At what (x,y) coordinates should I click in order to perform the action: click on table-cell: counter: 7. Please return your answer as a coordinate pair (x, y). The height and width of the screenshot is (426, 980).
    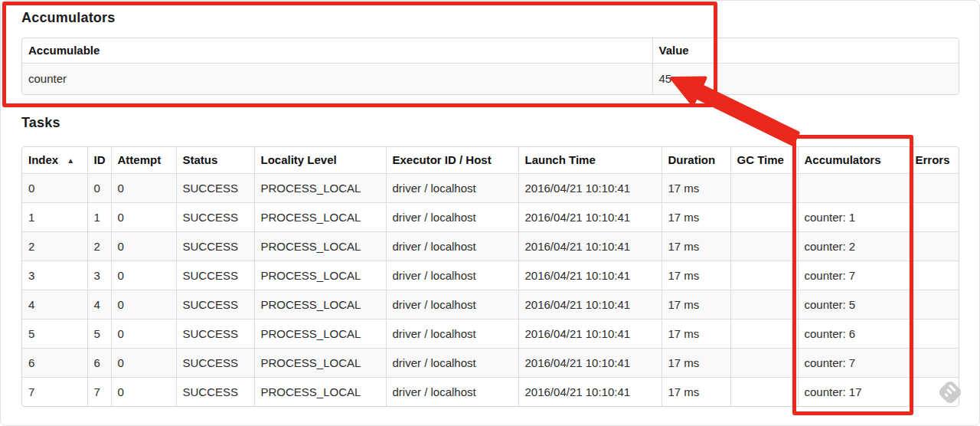
    Looking at the image, I should click on (853, 362).